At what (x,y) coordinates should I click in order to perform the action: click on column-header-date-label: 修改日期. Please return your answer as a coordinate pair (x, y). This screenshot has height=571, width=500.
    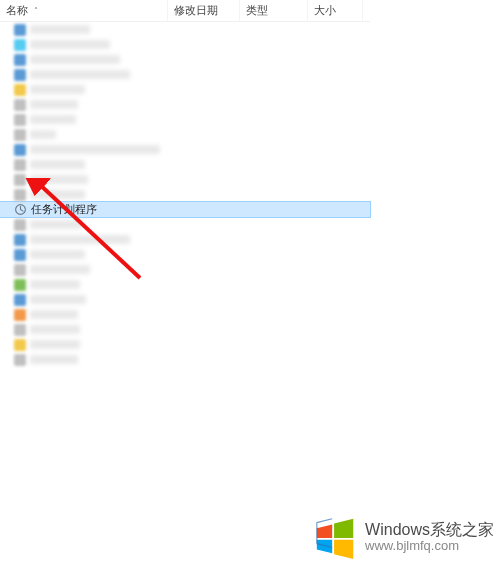
    Looking at the image, I should click on (196, 10).